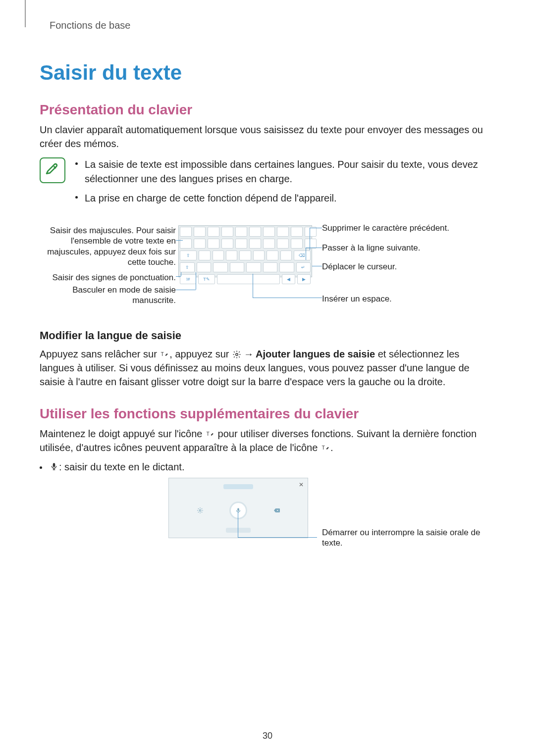  Describe the element at coordinates (277, 510) in the screenshot. I see `backspace-icon` at that location.